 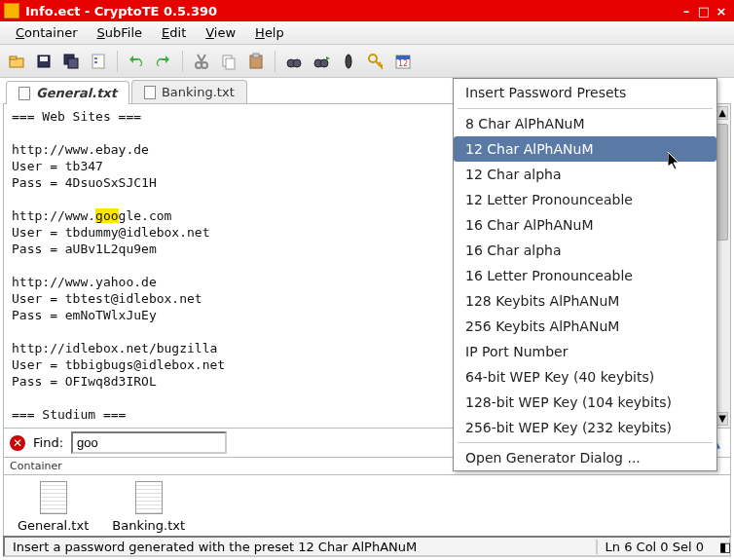 I want to click on mouse-cursor, so click(x=675, y=162).